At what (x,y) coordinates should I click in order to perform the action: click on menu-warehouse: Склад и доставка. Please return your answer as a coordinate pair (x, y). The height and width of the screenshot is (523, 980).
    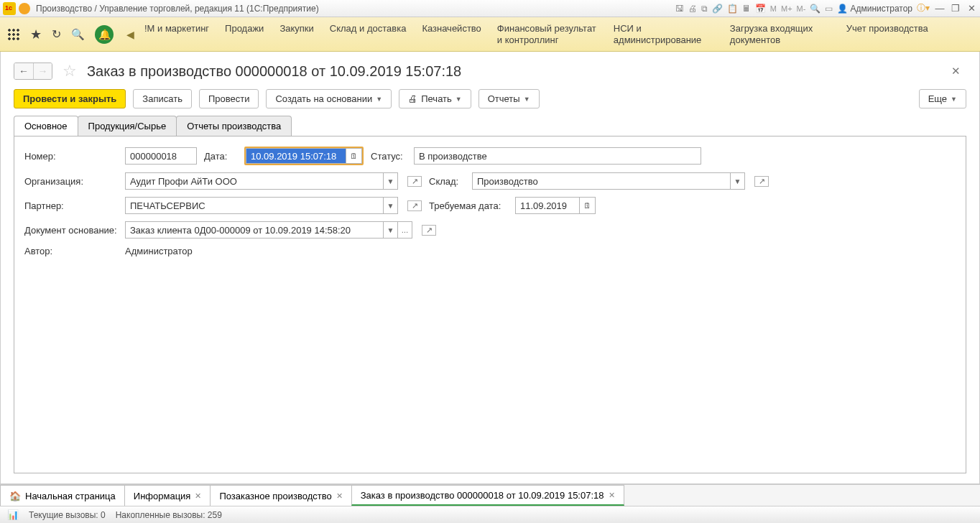
    Looking at the image, I should click on (368, 29).